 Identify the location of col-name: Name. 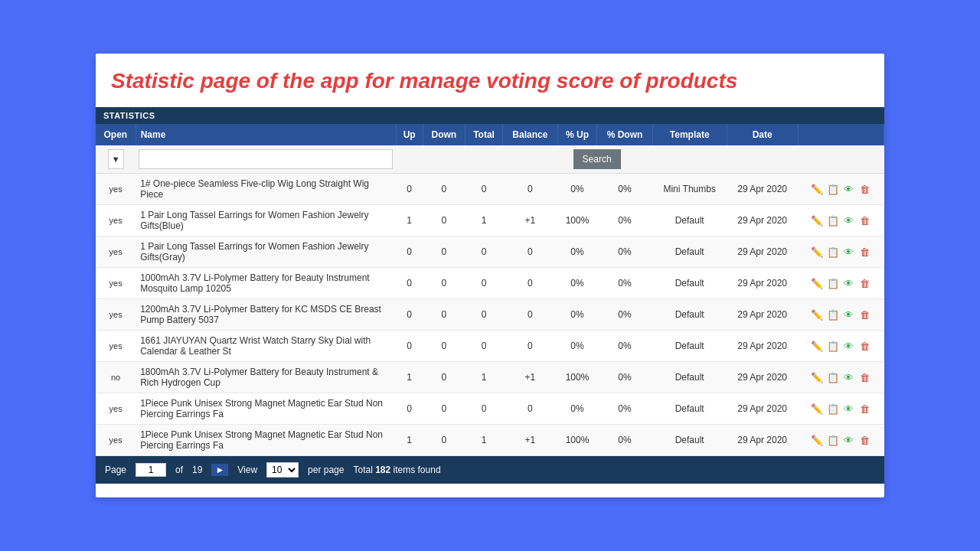
(266, 135).